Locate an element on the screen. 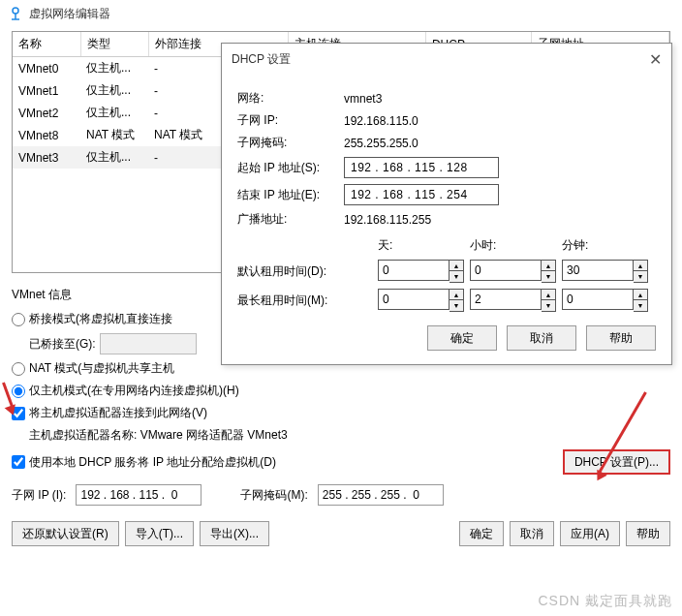 This screenshot has height=616, width=682. ok-button: 确定 is located at coordinates (481, 534).